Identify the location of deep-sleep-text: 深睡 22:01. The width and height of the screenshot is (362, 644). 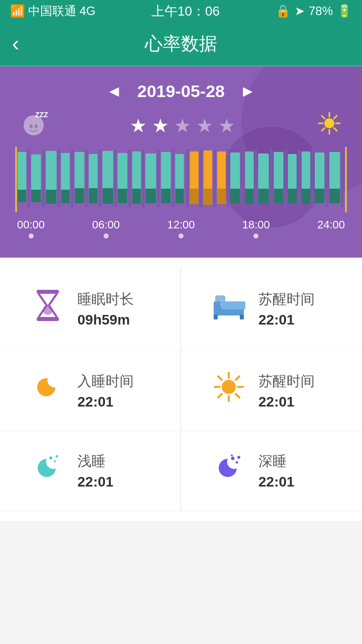
(277, 471).